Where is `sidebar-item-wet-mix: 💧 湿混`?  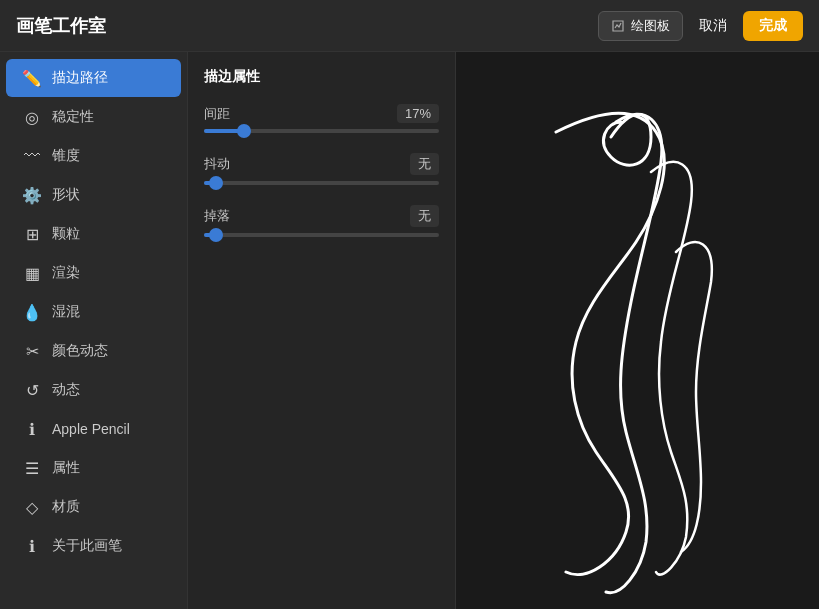 sidebar-item-wet-mix: 💧 湿混 is located at coordinates (94, 312).